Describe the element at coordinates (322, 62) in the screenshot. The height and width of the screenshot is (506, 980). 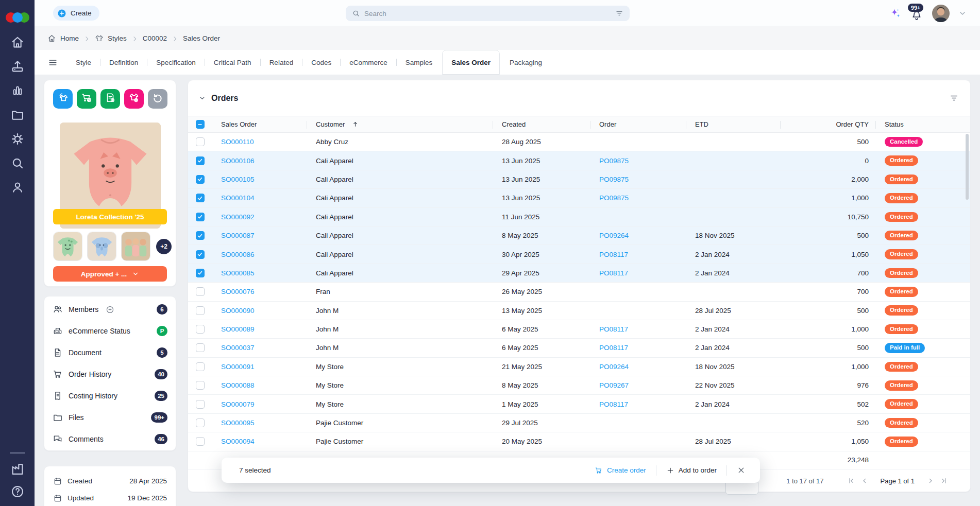
I see `tab-codes: Codes` at that location.